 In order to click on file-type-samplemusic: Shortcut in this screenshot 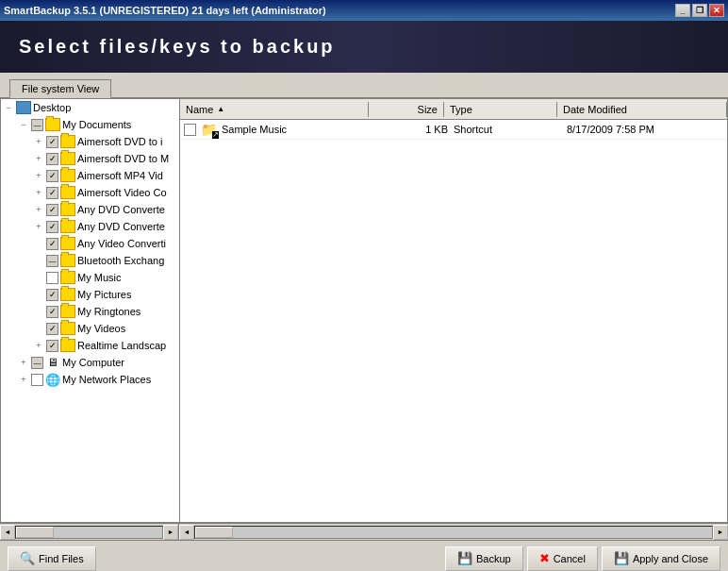, I will do `click(510, 129)`.